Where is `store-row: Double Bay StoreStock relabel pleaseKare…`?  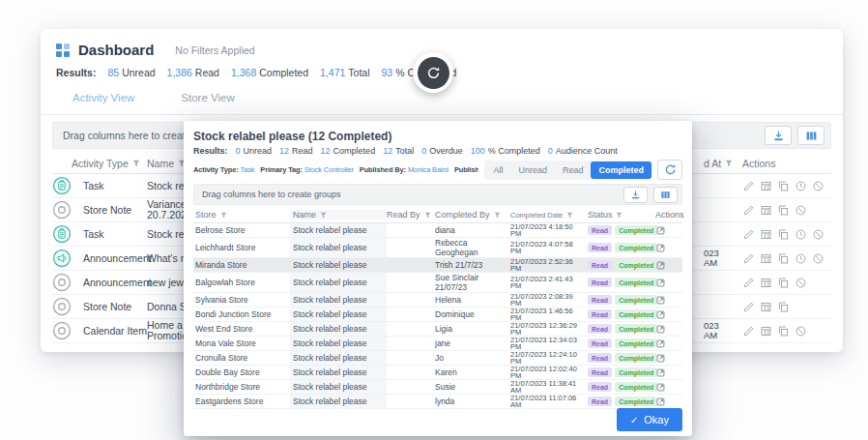 store-row: Double Bay StoreStock relabel pleaseKare… is located at coordinates (438, 373).